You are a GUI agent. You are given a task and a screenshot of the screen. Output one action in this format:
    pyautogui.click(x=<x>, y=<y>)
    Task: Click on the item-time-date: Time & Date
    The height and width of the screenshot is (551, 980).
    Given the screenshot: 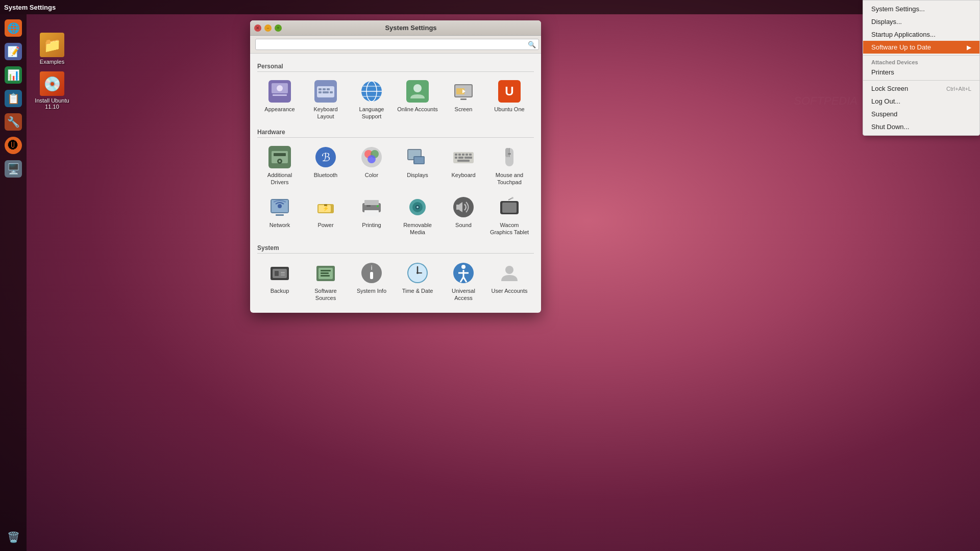 What is the action you would take?
    pyautogui.click(x=418, y=282)
    